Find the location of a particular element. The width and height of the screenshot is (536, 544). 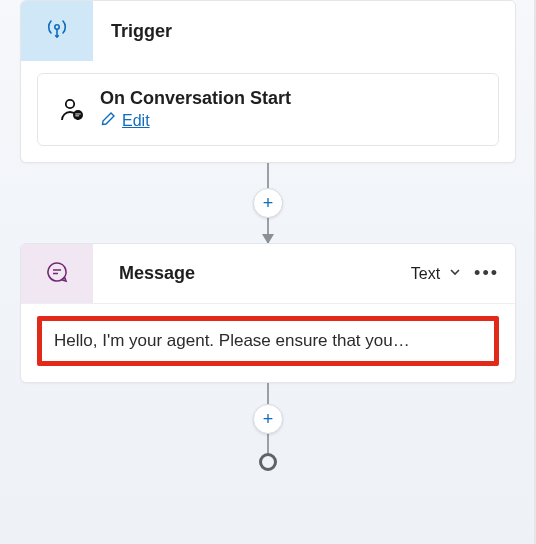

message-type-selector: Text is located at coordinates (436, 274).